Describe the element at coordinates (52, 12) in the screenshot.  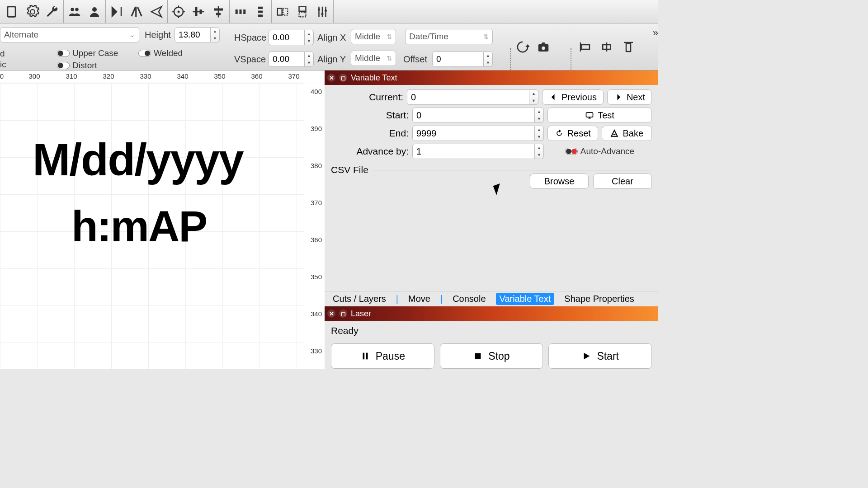
I see `wrench-icon` at that location.